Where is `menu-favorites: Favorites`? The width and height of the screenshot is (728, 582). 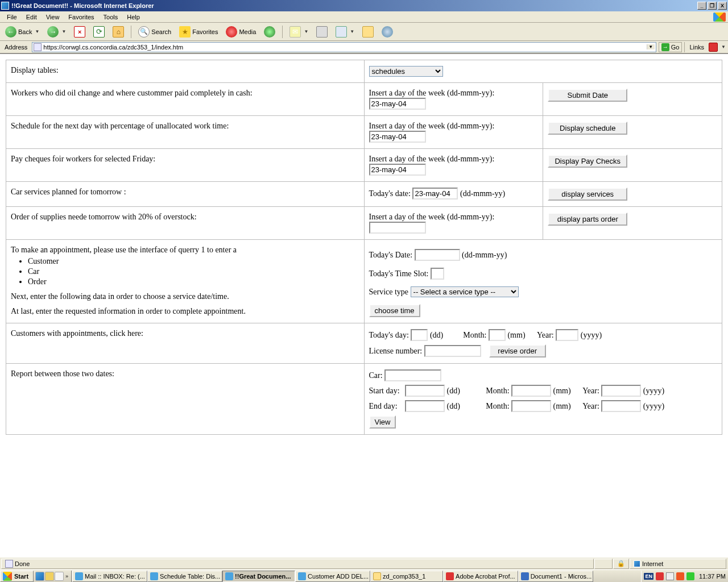
menu-favorites: Favorites is located at coordinates (81, 17).